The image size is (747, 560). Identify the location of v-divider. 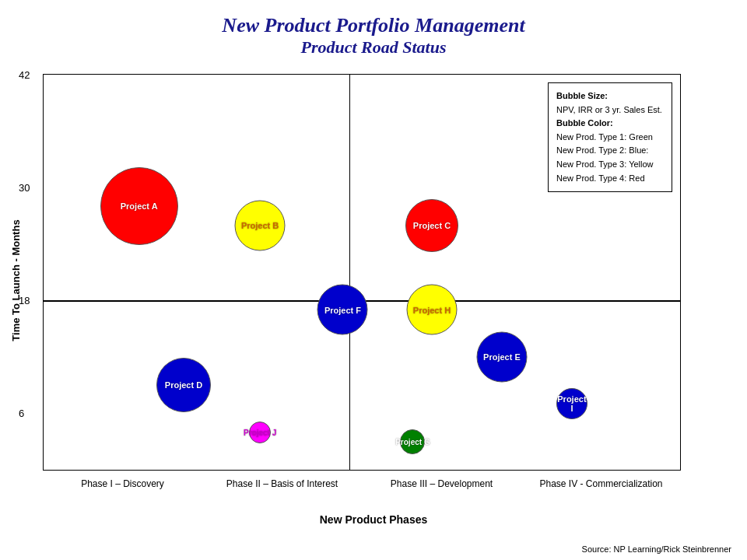
(350, 272).